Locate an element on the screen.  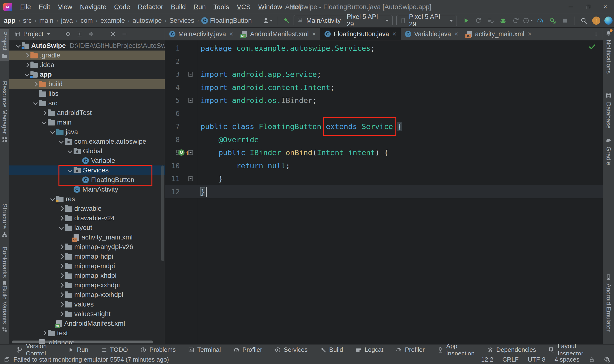
collapse-all-icon is located at coordinates (91, 34).